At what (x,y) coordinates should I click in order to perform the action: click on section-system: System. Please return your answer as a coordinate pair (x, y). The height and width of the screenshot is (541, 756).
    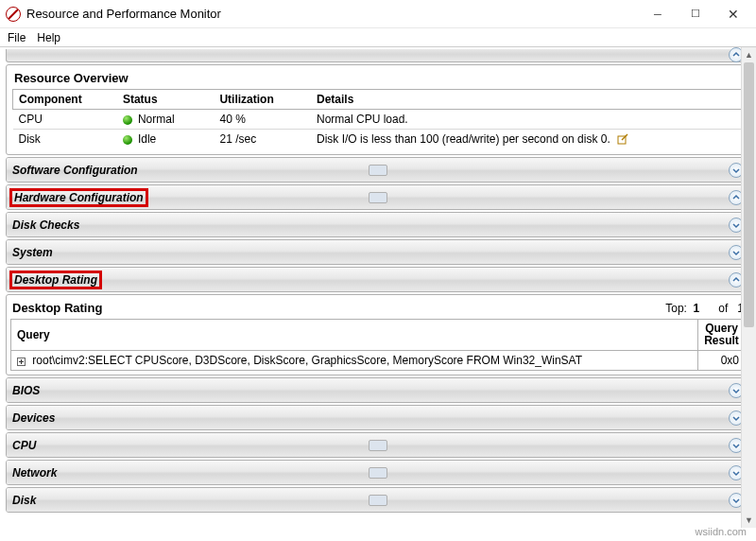
    Looking at the image, I should click on (378, 252).